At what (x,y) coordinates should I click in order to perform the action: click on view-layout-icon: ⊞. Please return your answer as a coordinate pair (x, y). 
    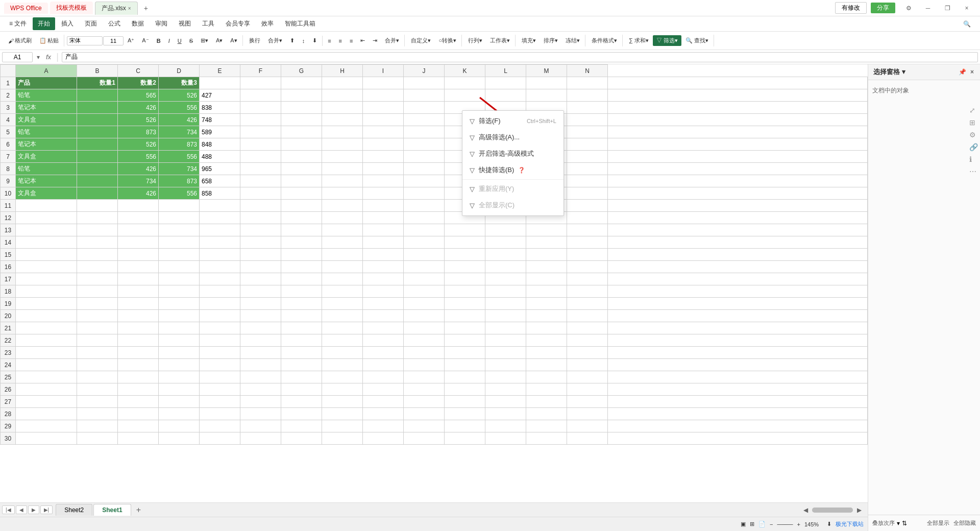
    Looking at the image, I should click on (752, 524).